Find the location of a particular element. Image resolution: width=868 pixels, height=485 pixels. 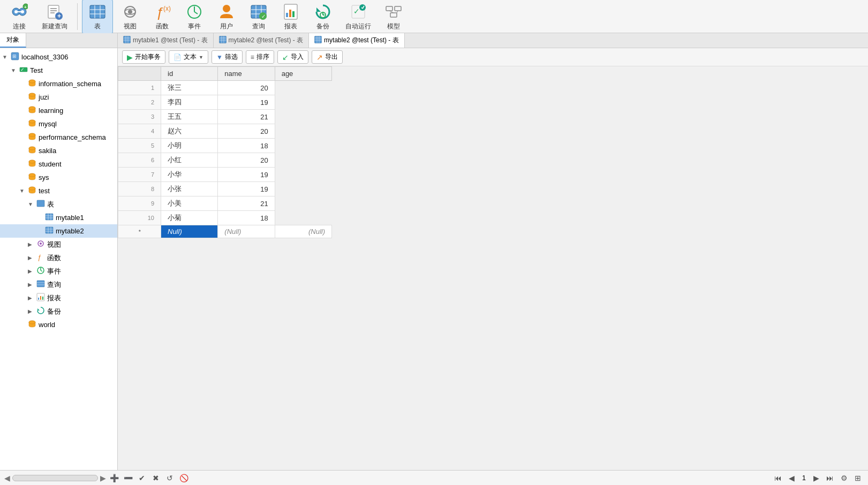

tree-item-test: ▼test is located at coordinates (59, 191).